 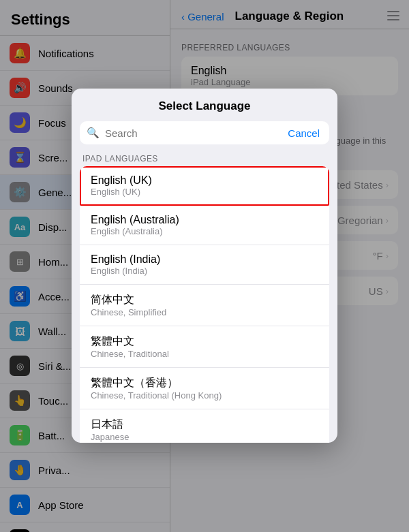 What do you see at coordinates (194, 134) in the screenshot?
I see `search-input` at bounding box center [194, 134].